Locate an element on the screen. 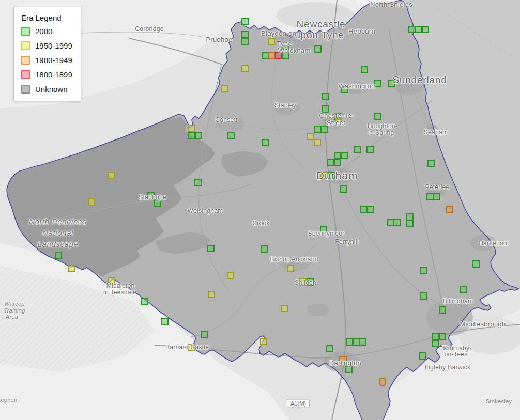 This screenshot has height=420, width=520. legend-label-1800: 1800-1899 is located at coordinates (54, 74).